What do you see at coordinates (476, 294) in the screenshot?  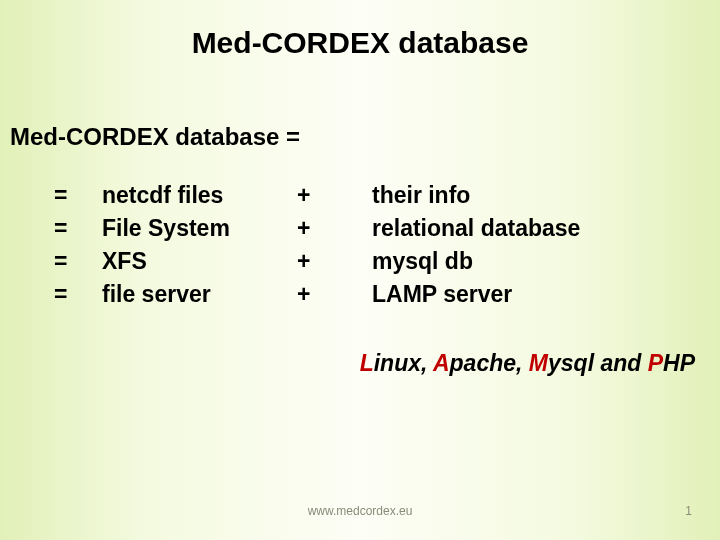 I see `right-term: LAMP server` at bounding box center [476, 294].